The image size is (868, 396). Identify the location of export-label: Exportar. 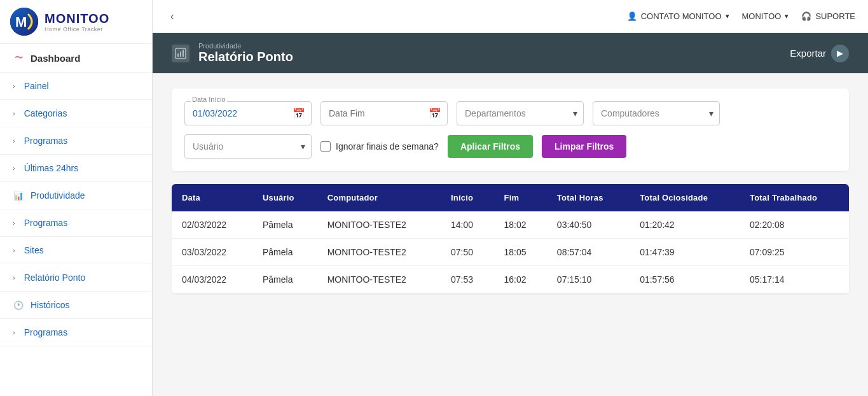
(808, 53).